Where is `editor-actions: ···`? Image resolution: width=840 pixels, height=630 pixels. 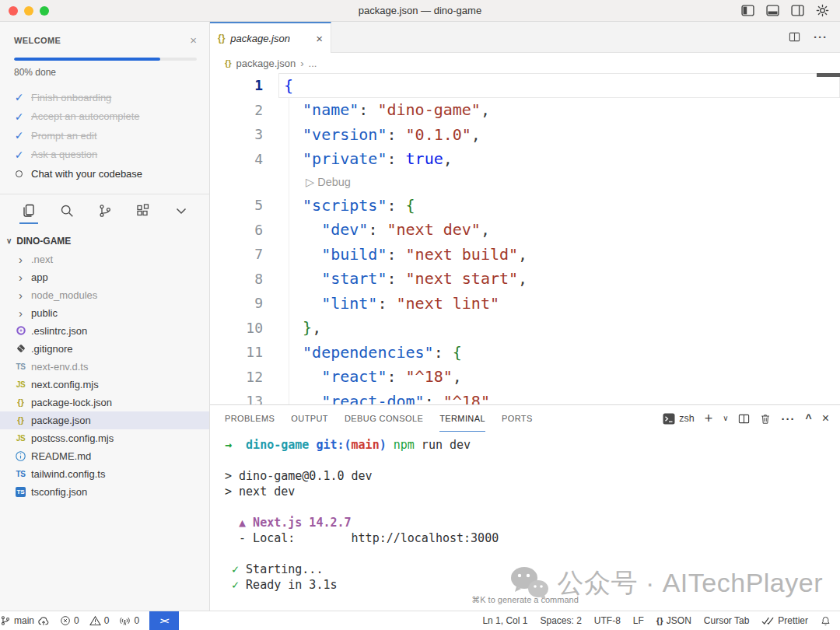 editor-actions: ··· is located at coordinates (808, 37).